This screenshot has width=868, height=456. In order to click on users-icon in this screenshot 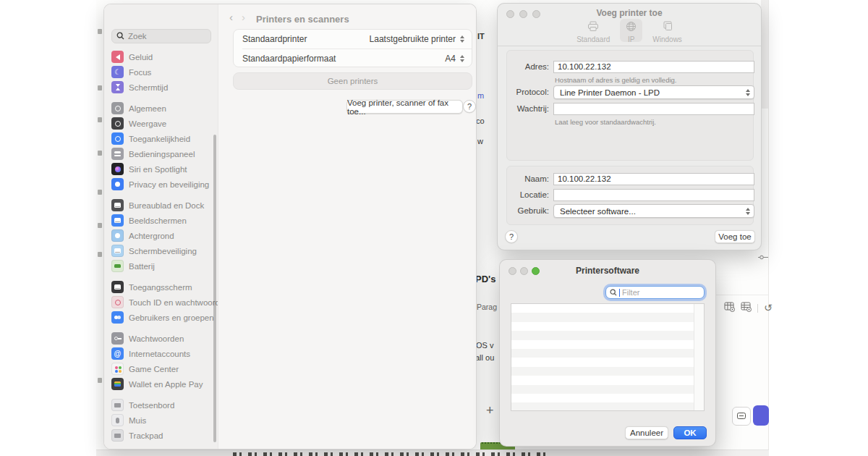, I will do `click(117, 317)`.